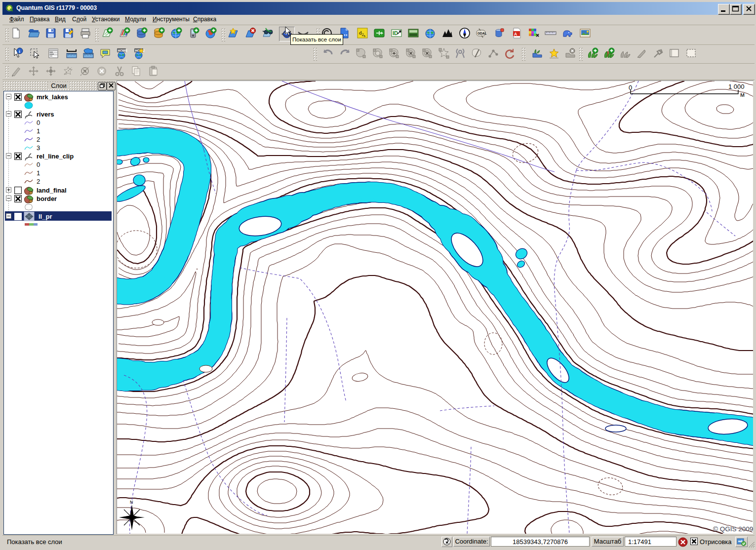 The height and width of the screenshot is (550, 756). Describe the element at coordinates (395, 33) in the screenshot. I see `svg-text: ID` at that location.